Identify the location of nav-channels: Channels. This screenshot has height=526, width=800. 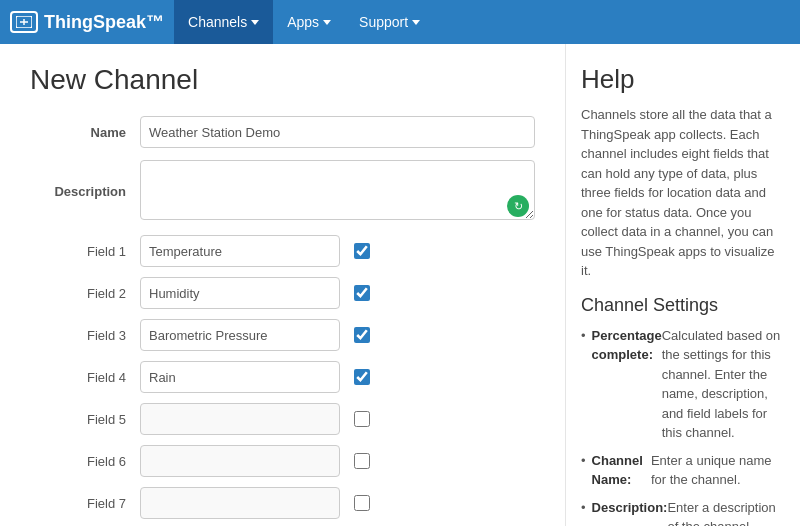
(224, 22).